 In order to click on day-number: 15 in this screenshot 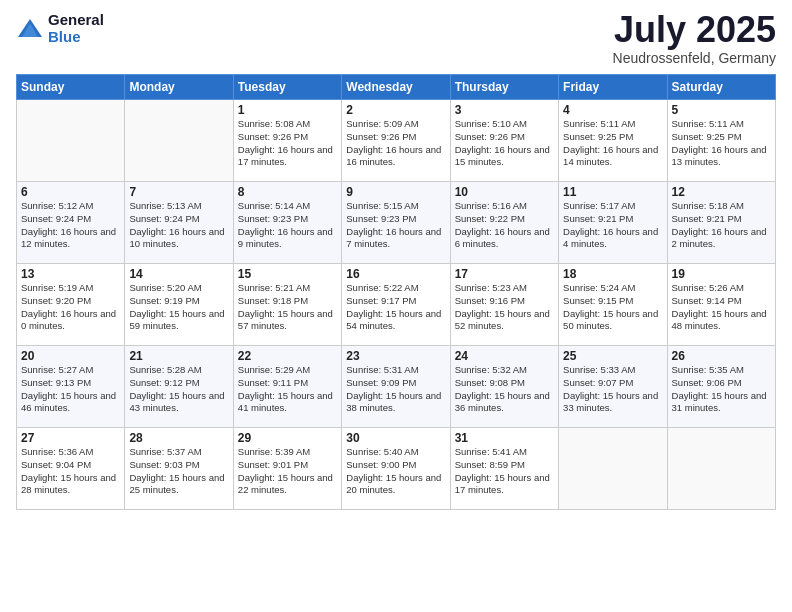, I will do `click(288, 274)`.